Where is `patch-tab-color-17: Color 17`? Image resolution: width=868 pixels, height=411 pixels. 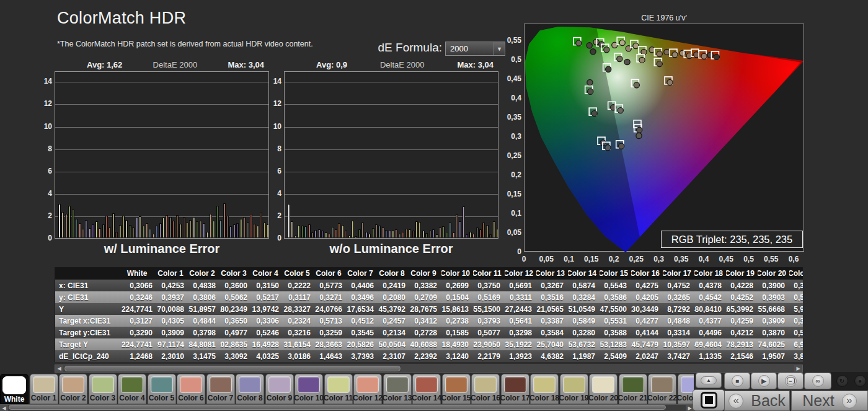 patch-tab-color-17: Color 17 is located at coordinates (515, 389).